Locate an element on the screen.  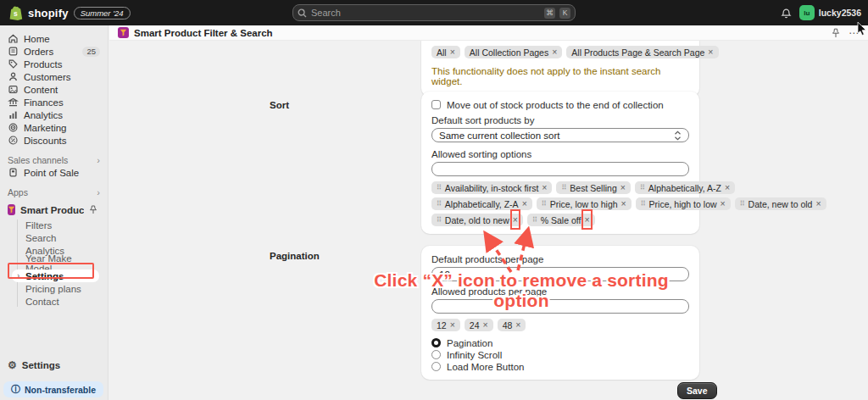
allowed-per-page-input is located at coordinates (560, 307).